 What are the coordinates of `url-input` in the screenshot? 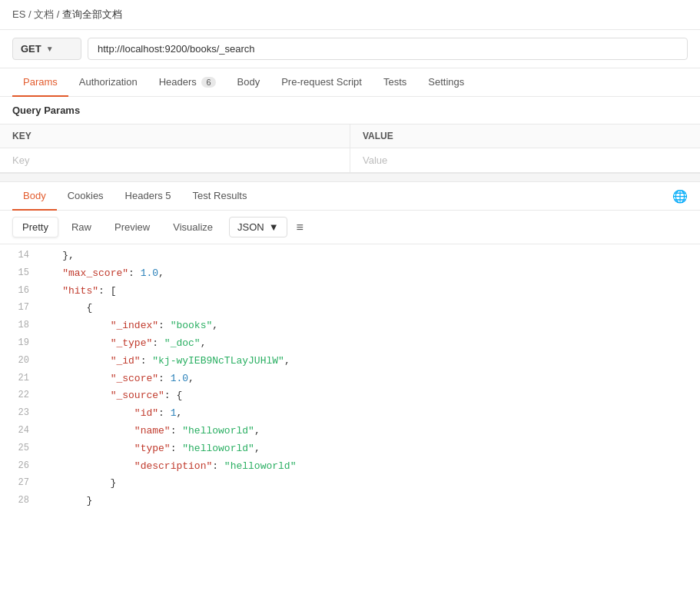 It's located at (387, 49).